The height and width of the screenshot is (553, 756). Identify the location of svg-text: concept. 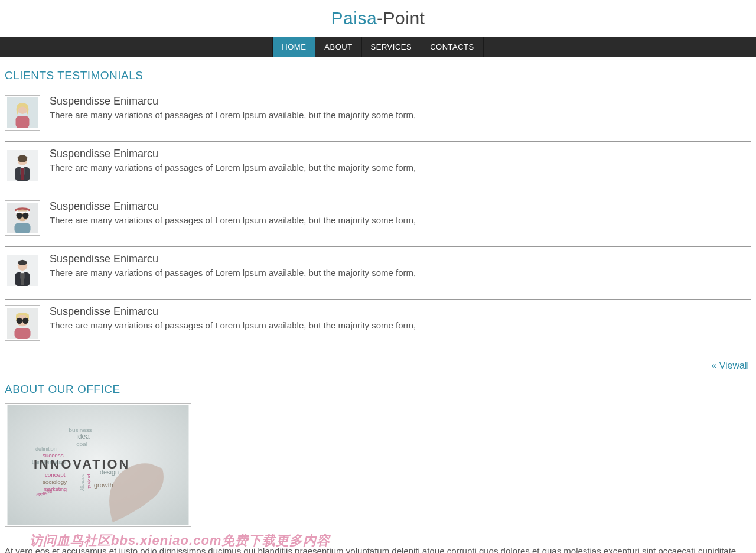
(56, 475).